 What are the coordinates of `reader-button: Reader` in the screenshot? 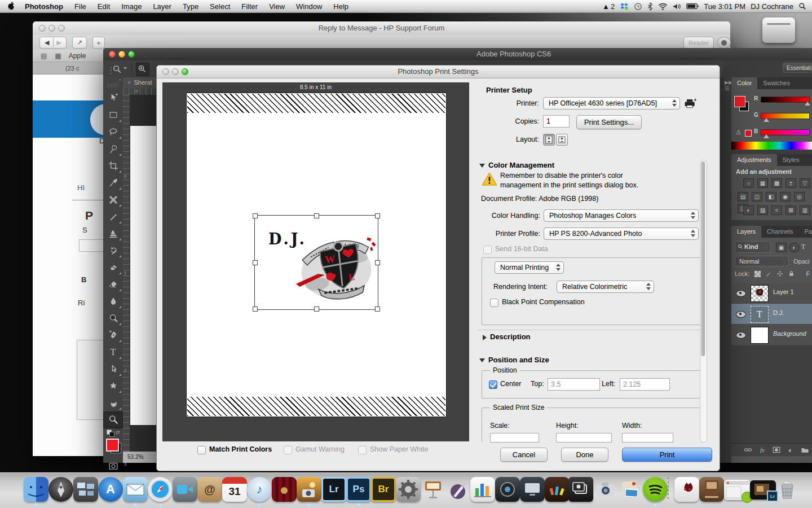 It's located at (699, 43).